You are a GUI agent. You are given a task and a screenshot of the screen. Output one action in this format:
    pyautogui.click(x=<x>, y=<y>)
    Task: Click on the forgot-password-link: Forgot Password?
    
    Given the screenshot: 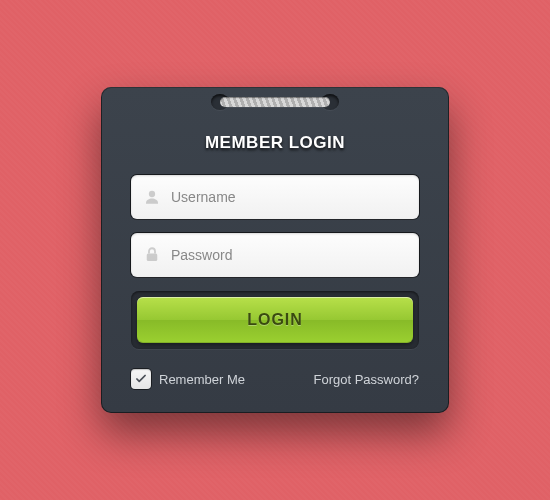 What is the action you would take?
    pyautogui.click(x=367, y=380)
    